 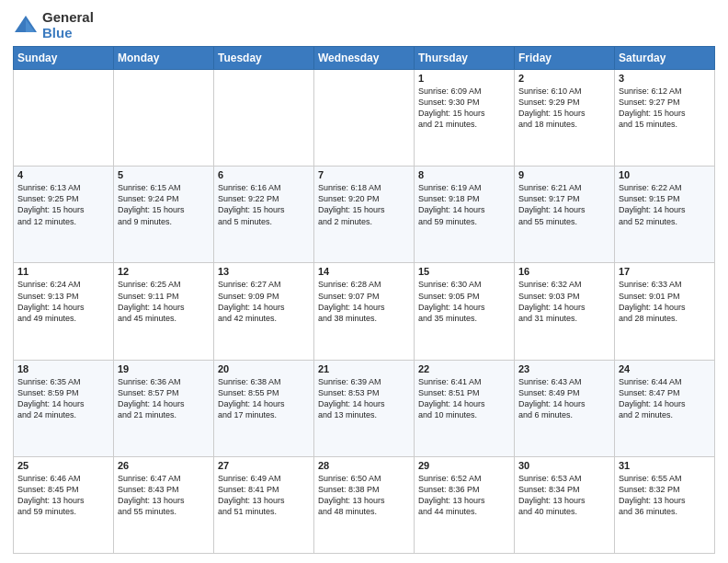 I want to click on day-info: Sunrise: 6:39 AM Sunset: 8:53 PM Dayligh…, so click(x=364, y=399).